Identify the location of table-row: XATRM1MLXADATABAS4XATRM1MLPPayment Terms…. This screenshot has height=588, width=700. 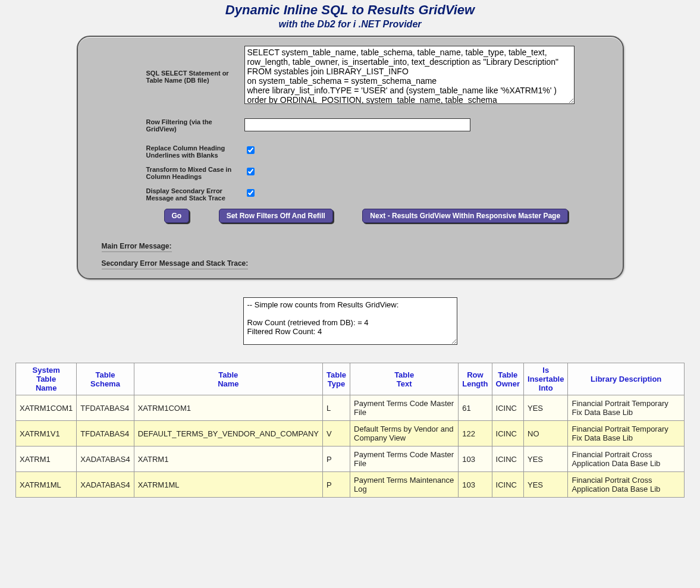
(350, 485).